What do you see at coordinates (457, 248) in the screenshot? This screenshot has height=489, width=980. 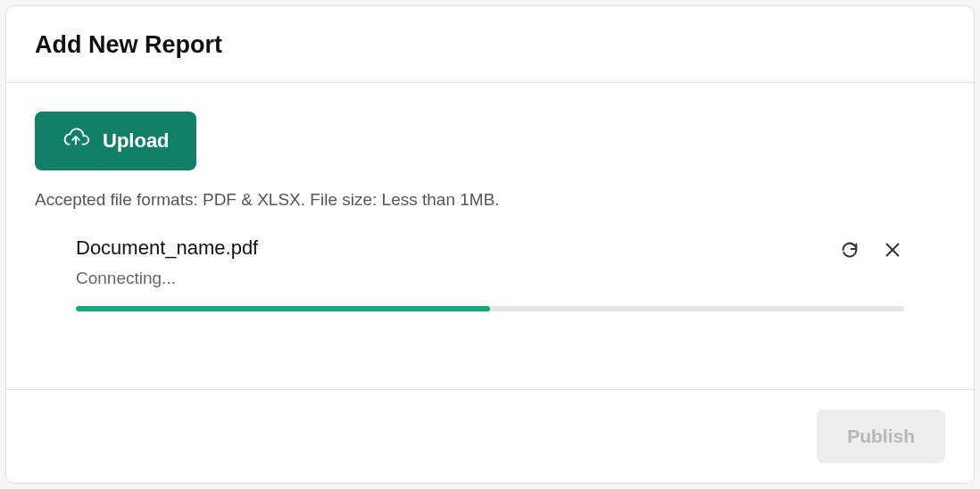 I see `file-name: Document_name.pdf` at bounding box center [457, 248].